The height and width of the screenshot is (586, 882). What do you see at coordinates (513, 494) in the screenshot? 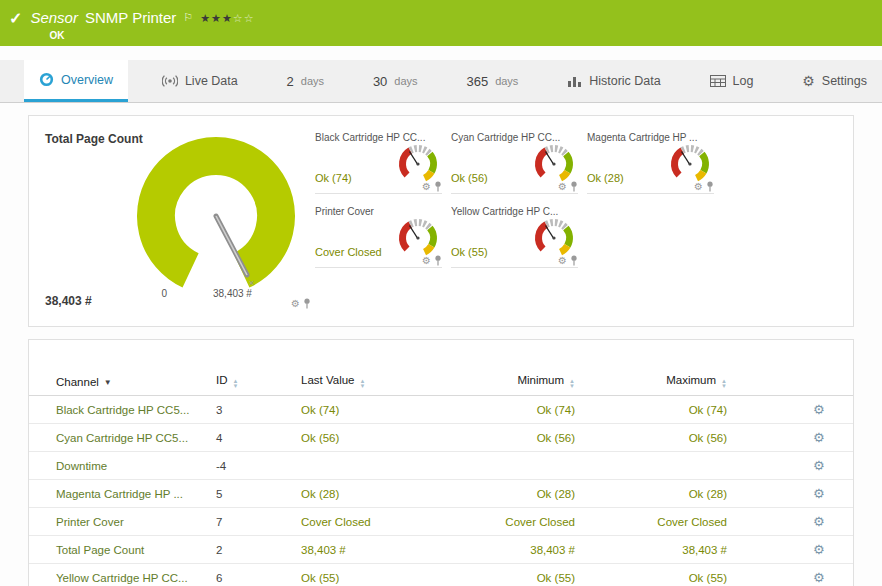
I see `channel-minimum: Ok (28)` at bounding box center [513, 494].